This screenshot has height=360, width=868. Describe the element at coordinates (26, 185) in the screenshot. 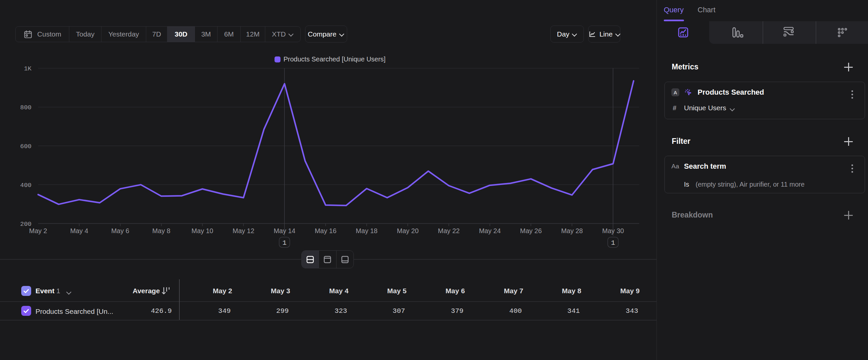

I see `svg-text: 400` at that location.